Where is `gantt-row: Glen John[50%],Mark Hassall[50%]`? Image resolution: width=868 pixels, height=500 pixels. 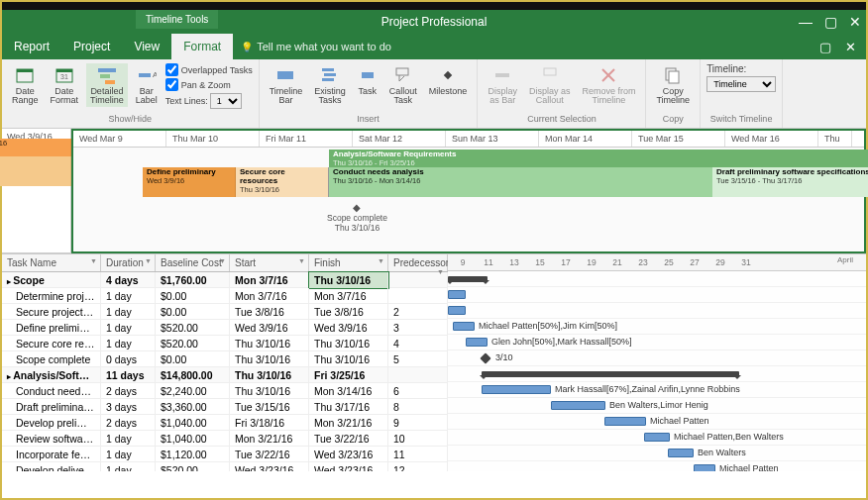 gantt-row: Glen John[50%],Mark Hassall[50%] is located at coordinates (657, 343).